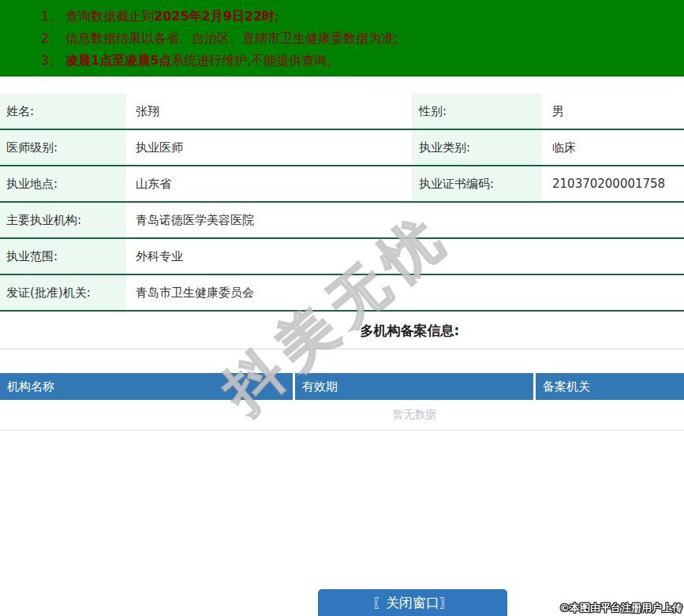 This screenshot has height=616, width=684. What do you see at coordinates (342, 148) in the screenshot?
I see `table-row: 医师级别: 执业医师 执业类别: 临床` at bounding box center [342, 148].